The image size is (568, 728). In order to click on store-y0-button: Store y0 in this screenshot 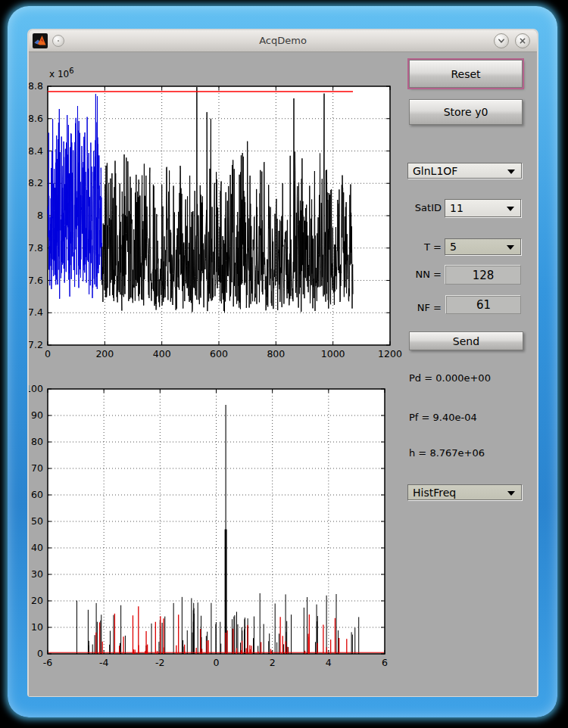, I will do `click(466, 112)`.